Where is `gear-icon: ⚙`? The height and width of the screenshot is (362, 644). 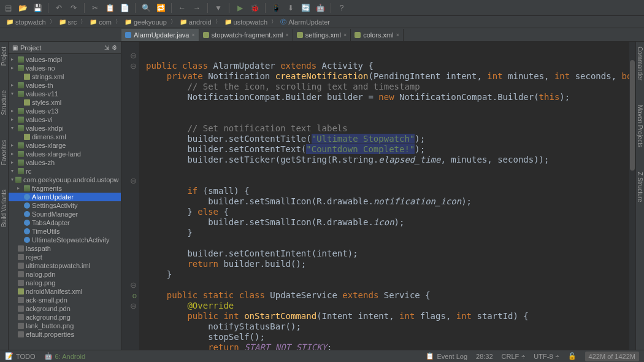 gear-icon: ⚙ is located at coordinates (114, 48).